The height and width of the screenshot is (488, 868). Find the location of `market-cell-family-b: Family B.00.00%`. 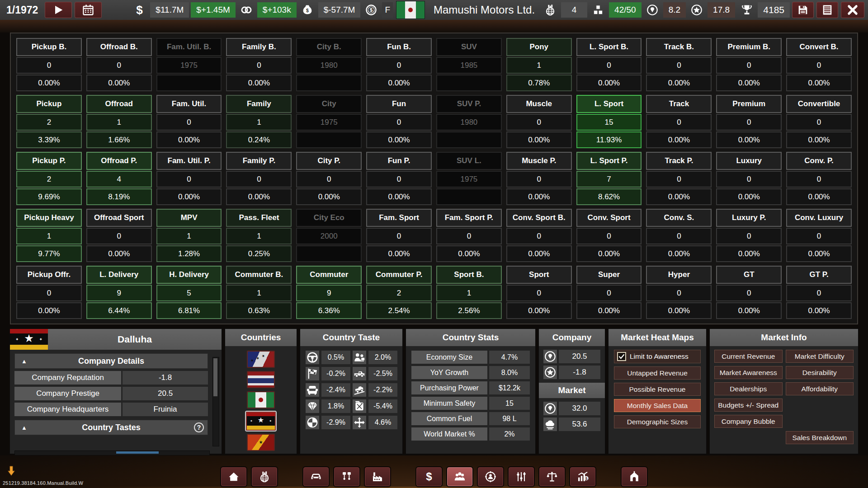

market-cell-family-b: Family B.00.00% is located at coordinates (259, 65).